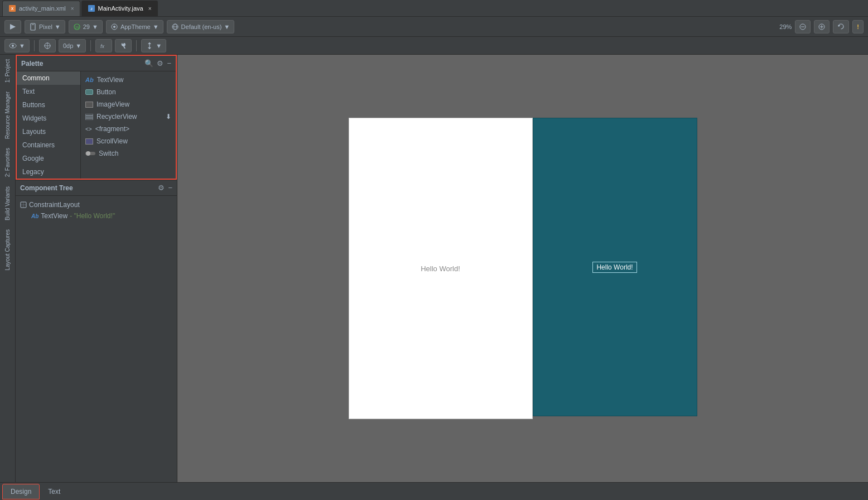 The height and width of the screenshot is (500, 868). Describe the element at coordinates (73, 46) in the screenshot. I see `offset-btn: 0dp ▼` at that location.